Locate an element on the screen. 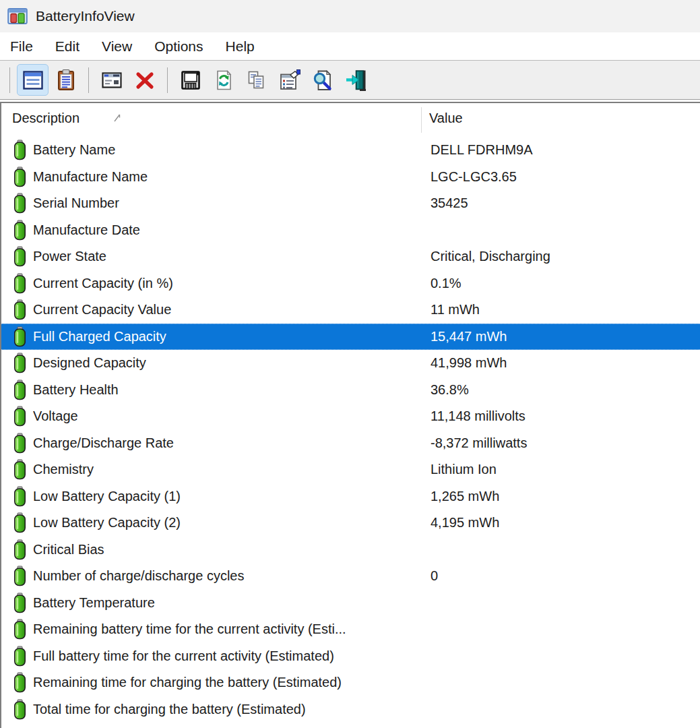 Image resolution: width=700 pixels, height=728 pixels. row-value: 11 mWh is located at coordinates (455, 310).